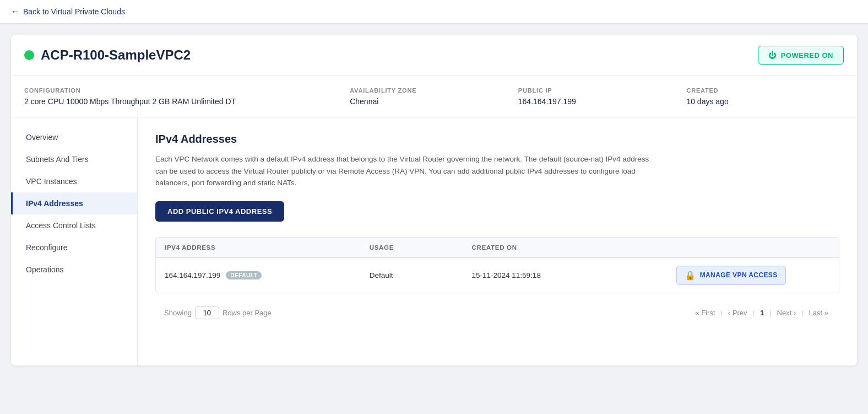 This screenshot has width=868, height=414. Describe the element at coordinates (193, 276) in the screenshot. I see `ip-address-value: 164.164.197.199` at that location.